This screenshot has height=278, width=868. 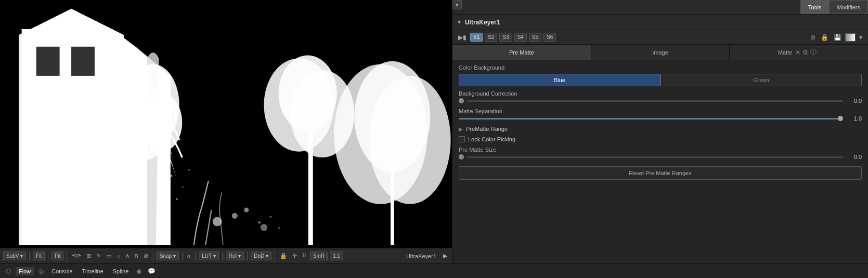 What do you see at coordinates (457, 5) in the screenshot?
I see `panel-toggle-btn: ▼` at bounding box center [457, 5].